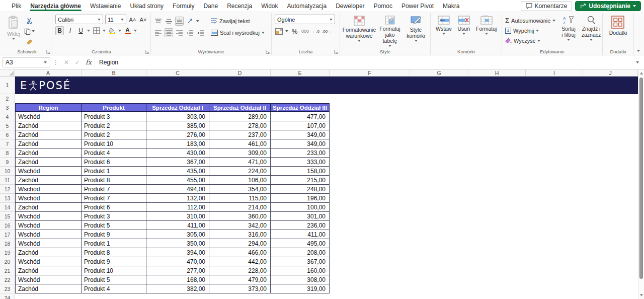 The width and height of the screenshot is (644, 299). What do you see at coordinates (608, 6) in the screenshot?
I see `share-button: Udostępnianie` at bounding box center [608, 6].